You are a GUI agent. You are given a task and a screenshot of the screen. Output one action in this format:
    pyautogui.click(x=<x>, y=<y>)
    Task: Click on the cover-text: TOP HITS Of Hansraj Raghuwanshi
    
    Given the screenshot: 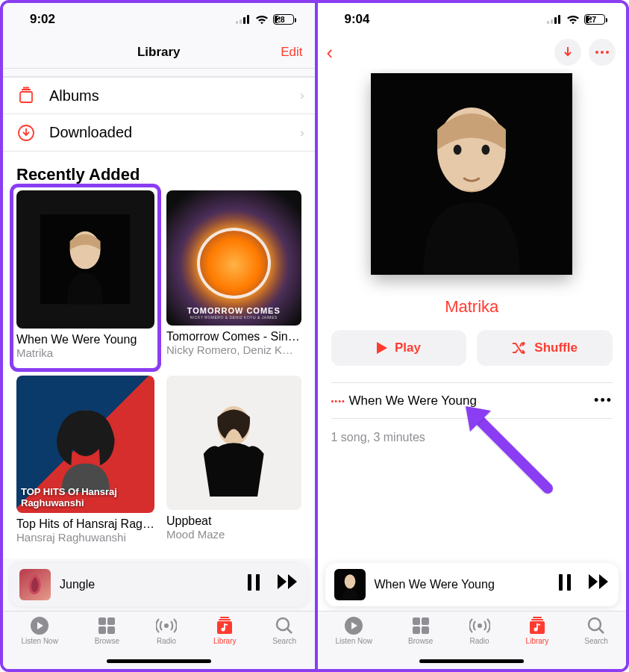 What is the action you would take?
    pyautogui.click(x=85, y=498)
    